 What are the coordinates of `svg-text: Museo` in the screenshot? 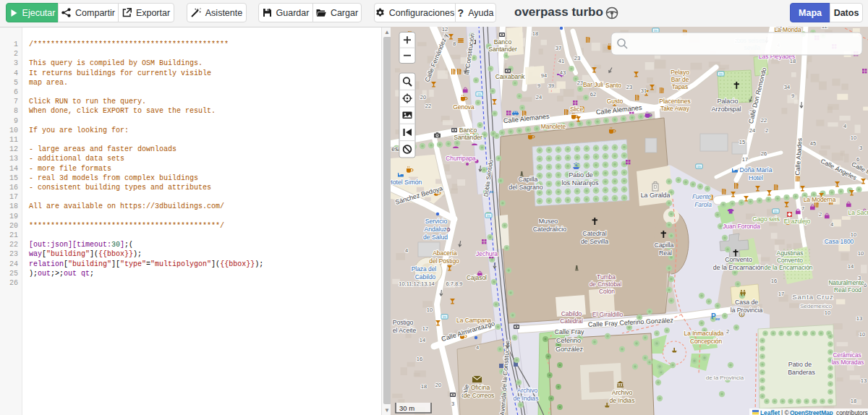 It's located at (548, 221).